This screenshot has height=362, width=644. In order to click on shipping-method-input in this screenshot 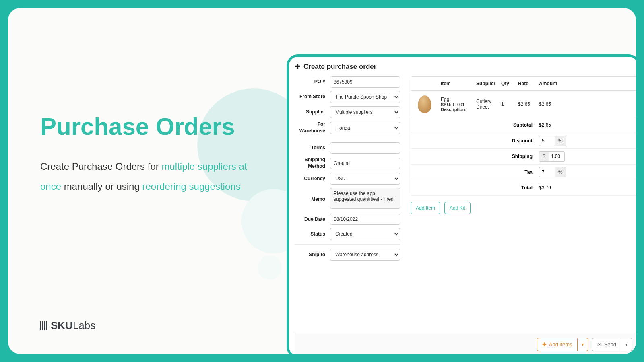, I will do `click(365, 163)`.